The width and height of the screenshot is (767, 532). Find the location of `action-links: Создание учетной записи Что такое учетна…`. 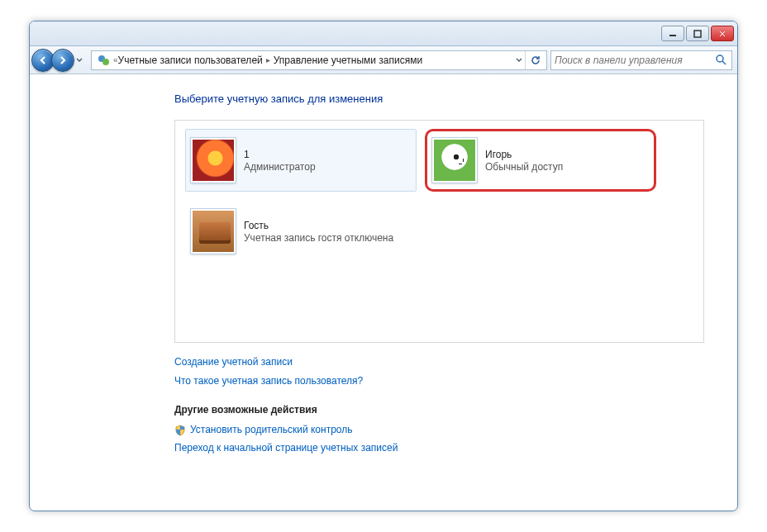

action-links: Создание учетной записи Что такое учетна… is located at coordinates (440, 372).